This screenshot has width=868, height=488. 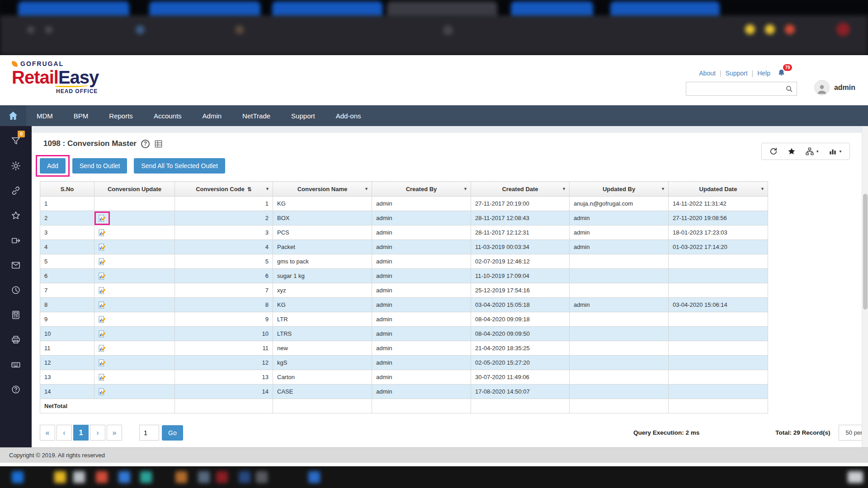 I want to click on nav-item-admin: Admin, so click(x=212, y=116).